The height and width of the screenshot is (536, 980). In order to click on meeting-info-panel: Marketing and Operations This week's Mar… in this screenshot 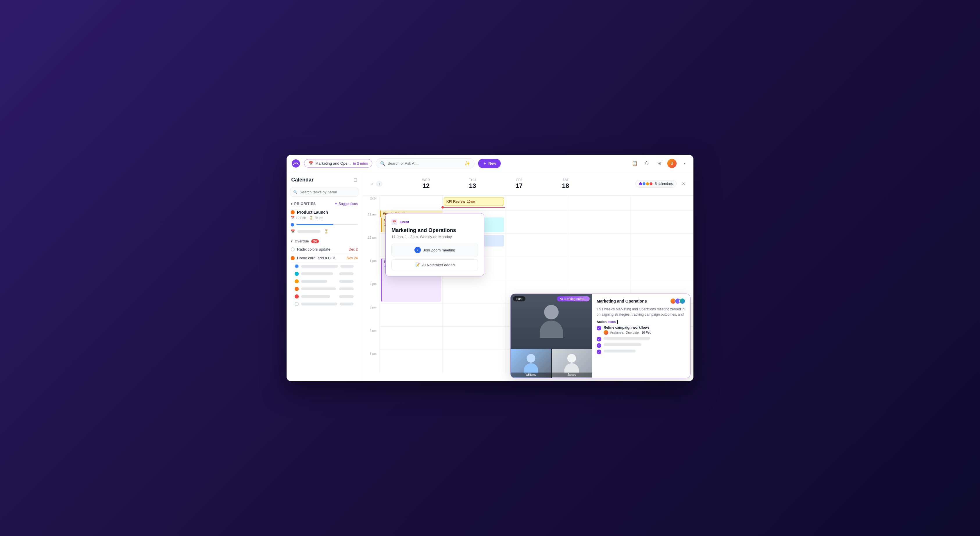, I will do `click(641, 336)`.